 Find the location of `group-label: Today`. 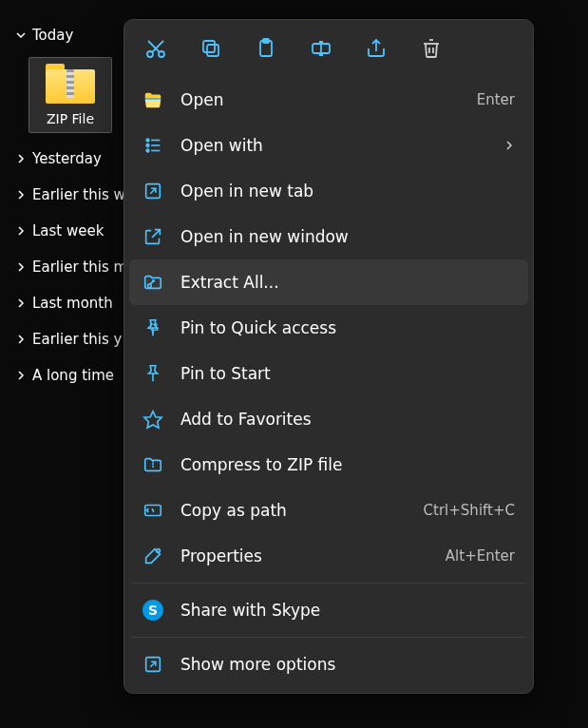

group-label: Today is located at coordinates (53, 35).